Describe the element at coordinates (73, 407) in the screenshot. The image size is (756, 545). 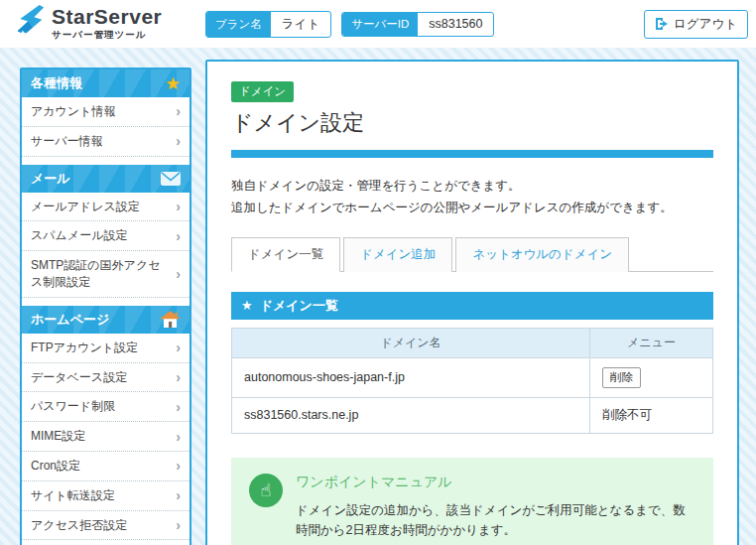
I see `sidebar-item-label: パスワード制限` at that location.